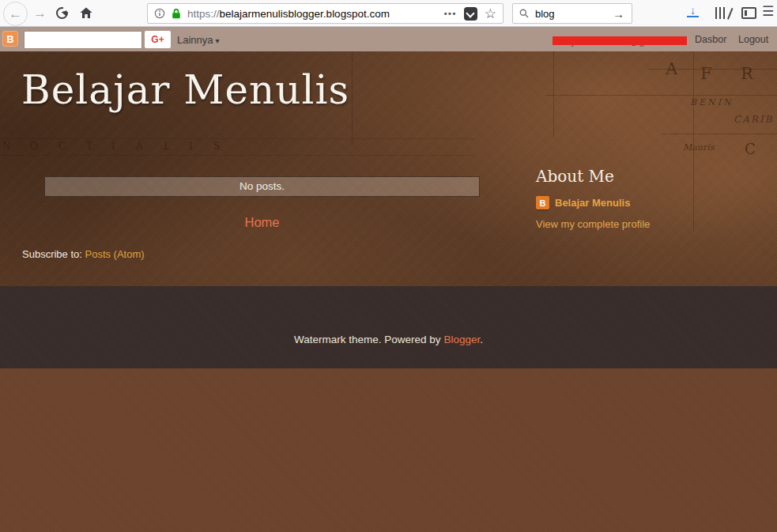 The height and width of the screenshot is (532, 777). What do you see at coordinates (716, 13) in the screenshot?
I see `library-icon` at bounding box center [716, 13].